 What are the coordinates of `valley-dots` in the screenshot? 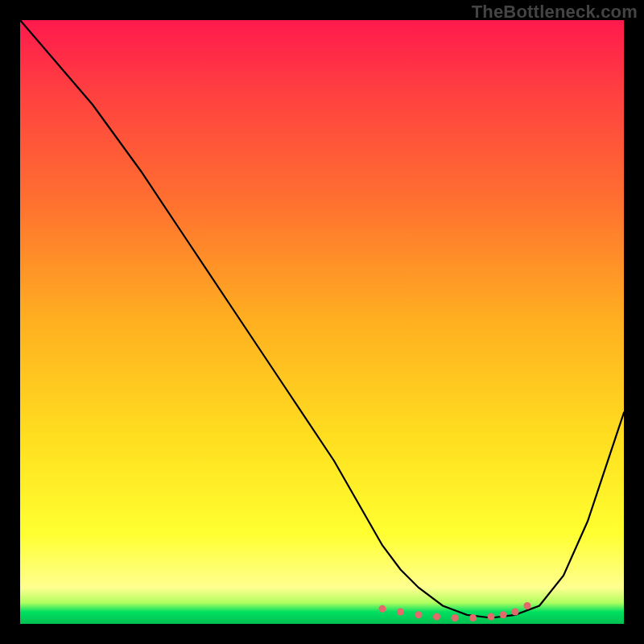 It's located at (456, 612).